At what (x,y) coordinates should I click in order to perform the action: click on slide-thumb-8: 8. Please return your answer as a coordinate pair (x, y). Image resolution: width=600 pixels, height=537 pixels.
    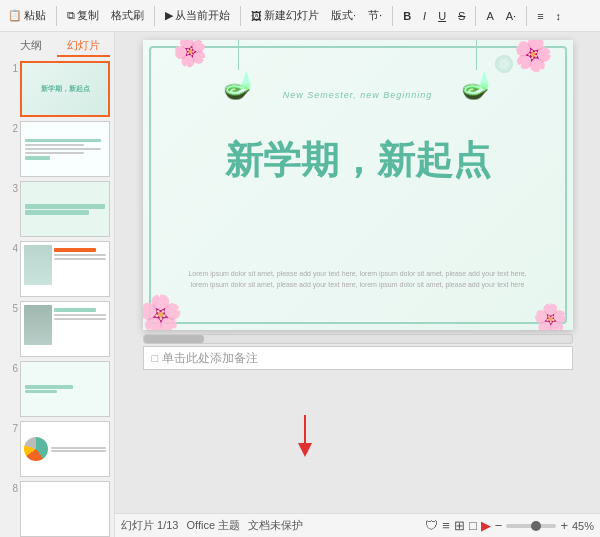
    Looking at the image, I should click on (57, 509).